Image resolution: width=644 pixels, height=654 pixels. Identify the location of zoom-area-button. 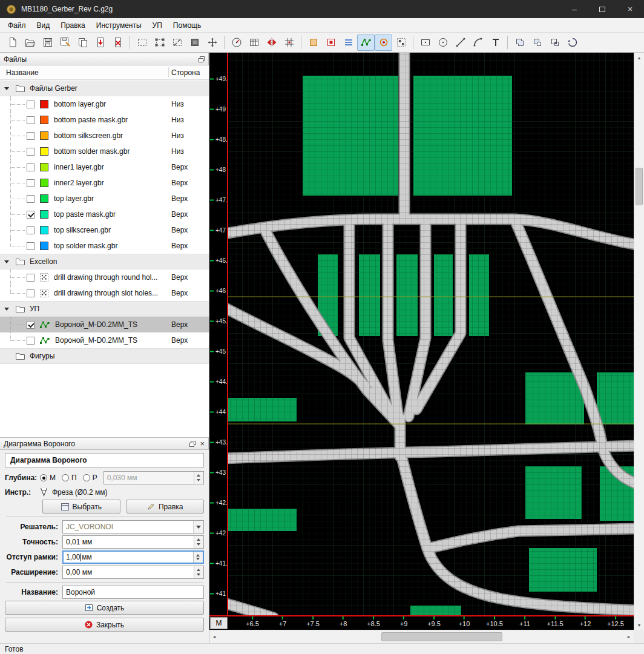
(177, 42).